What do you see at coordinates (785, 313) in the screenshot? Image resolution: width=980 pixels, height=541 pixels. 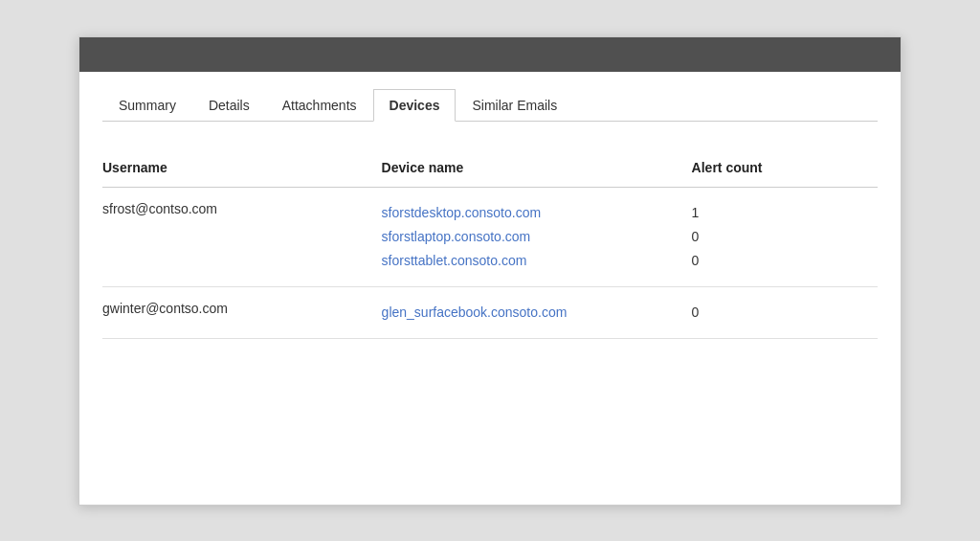 I see `cell-alert-counts: 0` at bounding box center [785, 313].